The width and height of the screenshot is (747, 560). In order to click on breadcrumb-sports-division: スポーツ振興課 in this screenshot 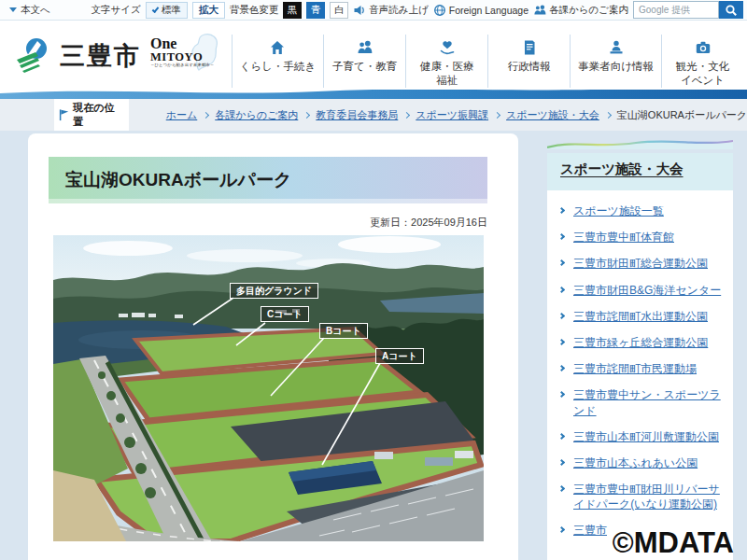, I will do `click(452, 116)`.